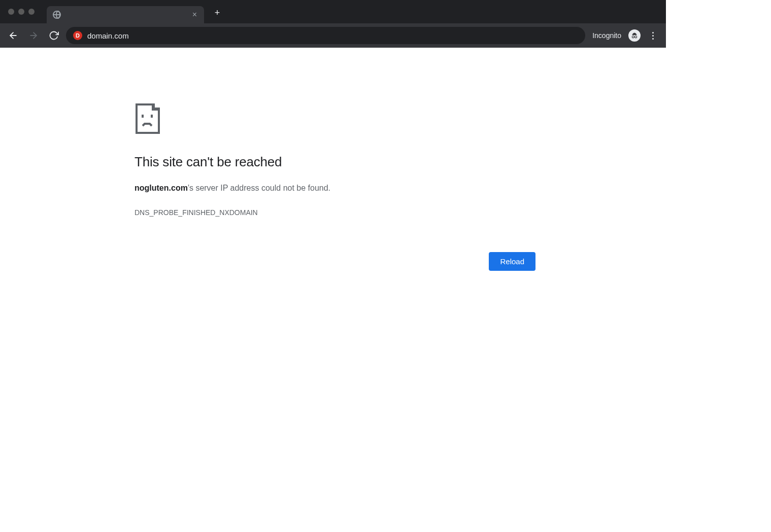 The width and height of the screenshot is (771, 532). Describe the element at coordinates (161, 188) in the screenshot. I see `error-domain: nogluten.com` at that location.